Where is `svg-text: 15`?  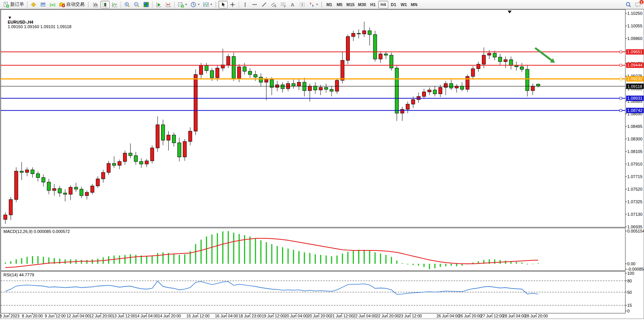 svg-text: 15 is located at coordinates (630, 305).